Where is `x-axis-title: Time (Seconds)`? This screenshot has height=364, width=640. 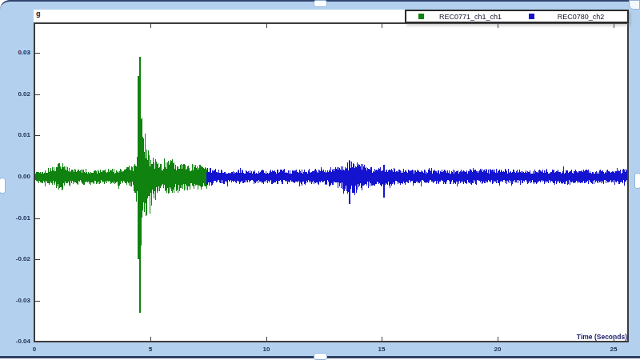 x-axis-title: Time (Seconds) is located at coordinates (553, 337).